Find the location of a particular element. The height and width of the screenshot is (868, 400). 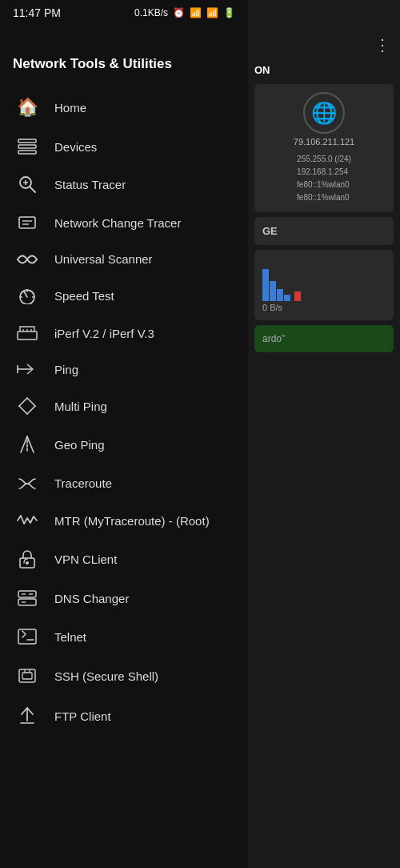

ssh-label: SSH (Secure Shell) is located at coordinates (106, 676).